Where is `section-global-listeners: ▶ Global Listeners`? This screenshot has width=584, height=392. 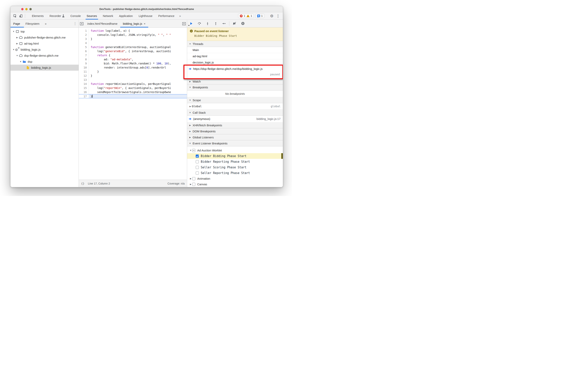
section-global-listeners: ▶ Global Listeners is located at coordinates (235, 137).